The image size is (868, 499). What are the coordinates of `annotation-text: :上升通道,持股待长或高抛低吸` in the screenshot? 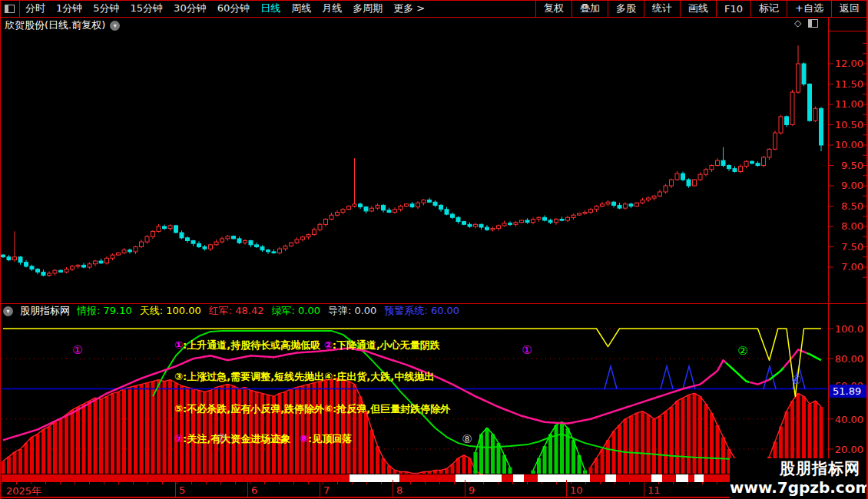 It's located at (253, 345).